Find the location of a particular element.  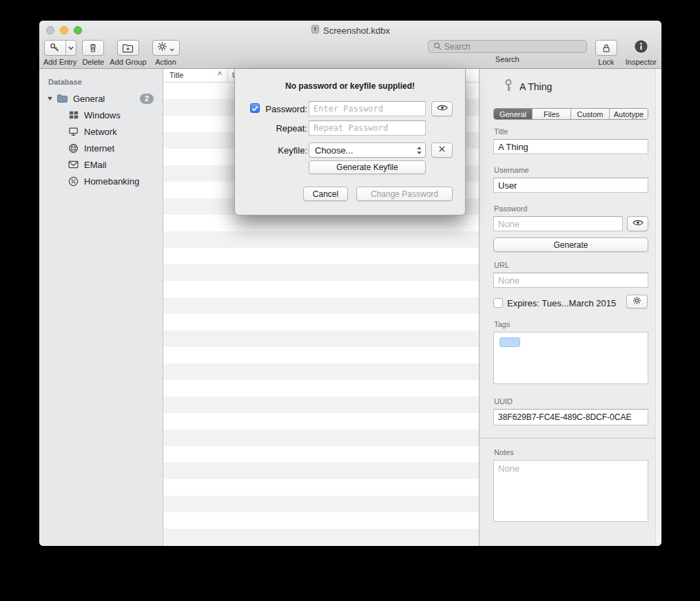

sheet-message: No password or keyfile supplied! is located at coordinates (350, 86).